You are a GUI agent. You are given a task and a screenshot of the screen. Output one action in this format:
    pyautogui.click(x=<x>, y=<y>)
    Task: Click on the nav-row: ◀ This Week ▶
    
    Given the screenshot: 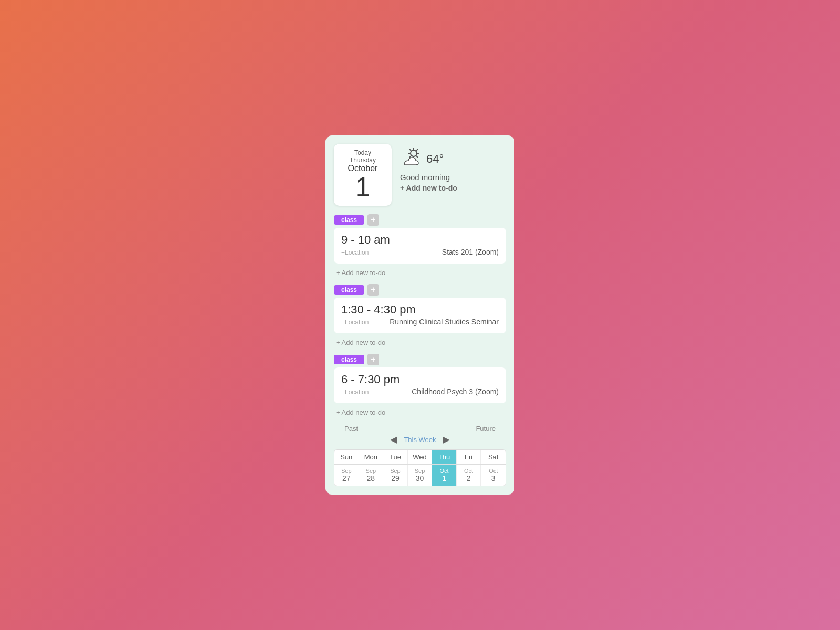 What is the action you would take?
    pyautogui.click(x=420, y=439)
    